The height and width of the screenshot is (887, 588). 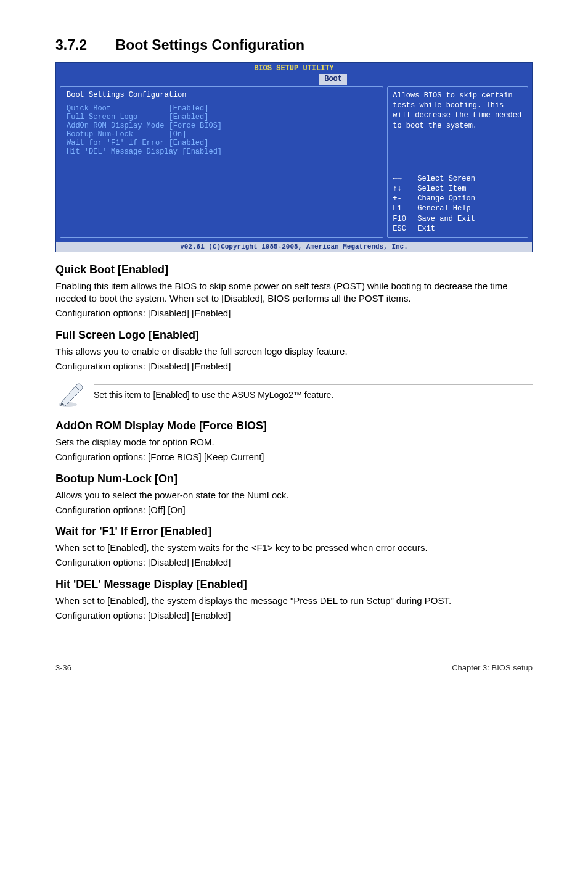 What do you see at coordinates (457, 208) in the screenshot?
I see `bios-key-row: F1General Help` at bounding box center [457, 208].